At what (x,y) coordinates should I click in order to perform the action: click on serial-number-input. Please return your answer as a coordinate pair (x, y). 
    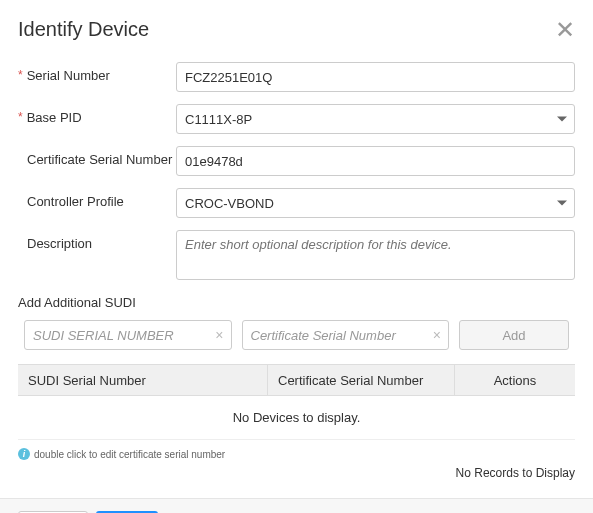
    Looking at the image, I should click on (376, 77).